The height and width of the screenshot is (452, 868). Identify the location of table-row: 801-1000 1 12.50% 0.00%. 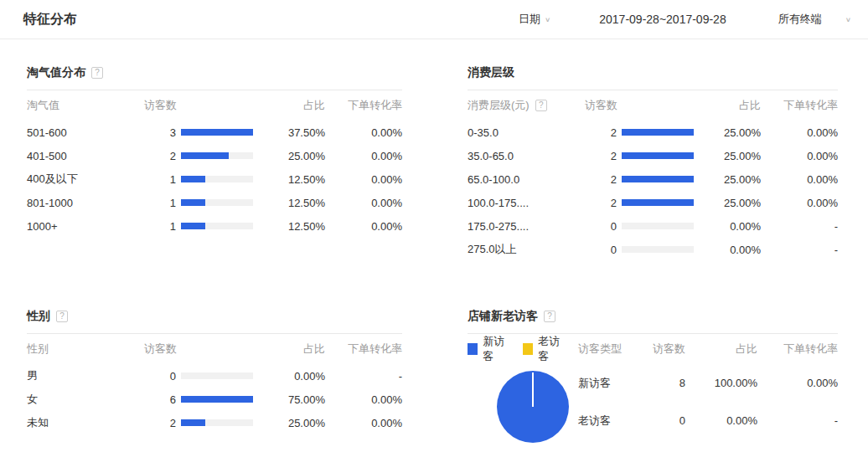
(214, 203).